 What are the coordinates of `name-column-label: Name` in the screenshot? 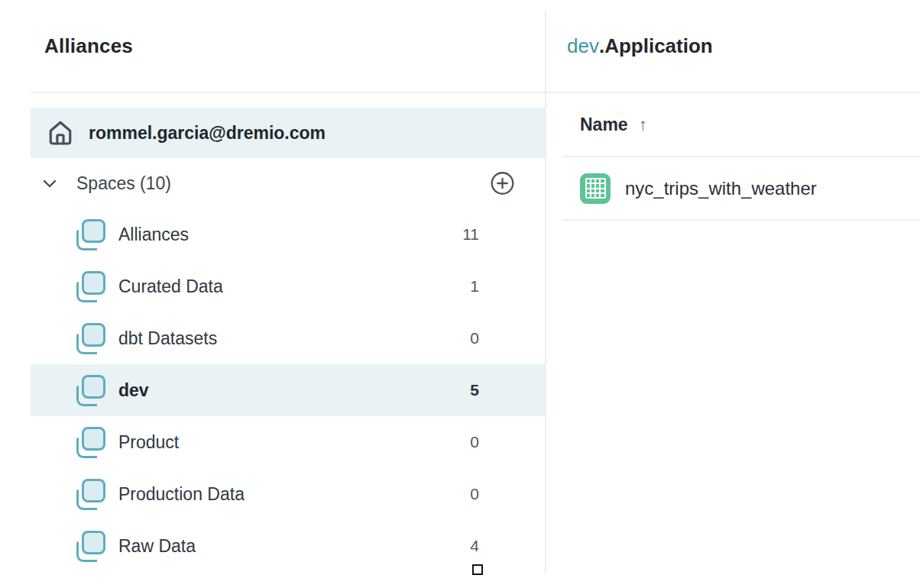 It's located at (604, 125).